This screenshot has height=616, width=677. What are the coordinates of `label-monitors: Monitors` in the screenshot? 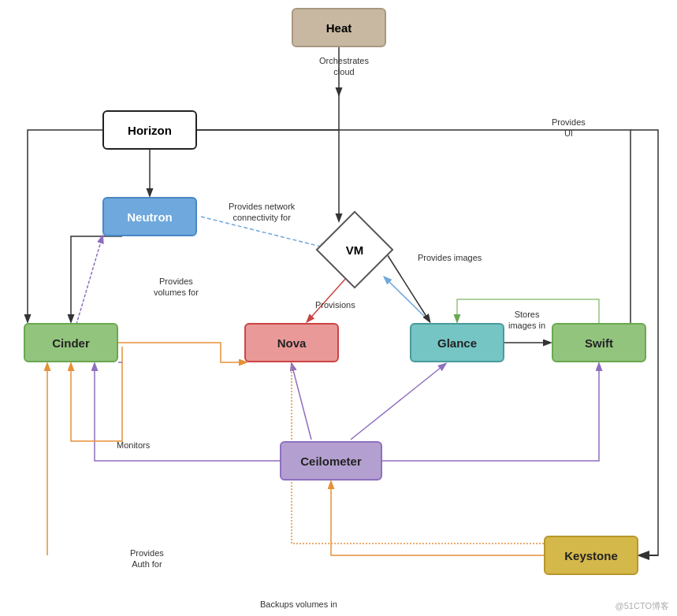 It's located at (133, 445).